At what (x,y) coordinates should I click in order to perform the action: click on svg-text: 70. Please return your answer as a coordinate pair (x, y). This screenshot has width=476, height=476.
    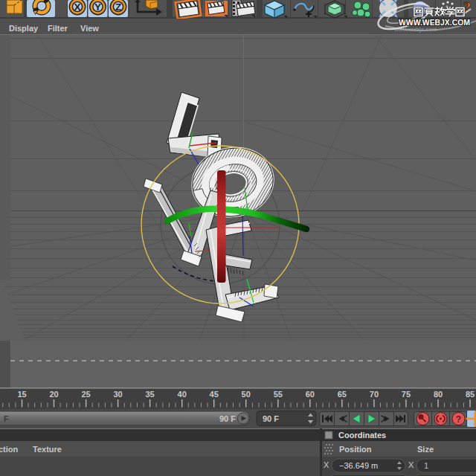
    Looking at the image, I should click on (374, 394).